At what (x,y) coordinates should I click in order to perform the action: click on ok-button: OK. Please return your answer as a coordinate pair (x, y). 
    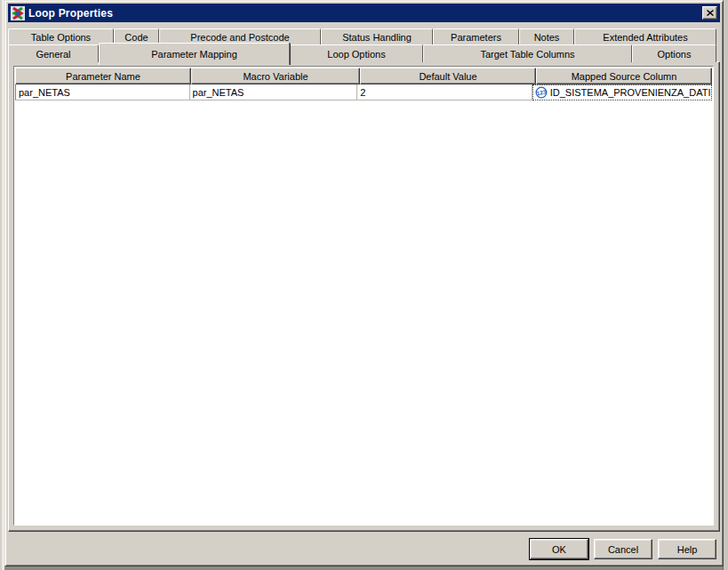
    Looking at the image, I should click on (559, 550).